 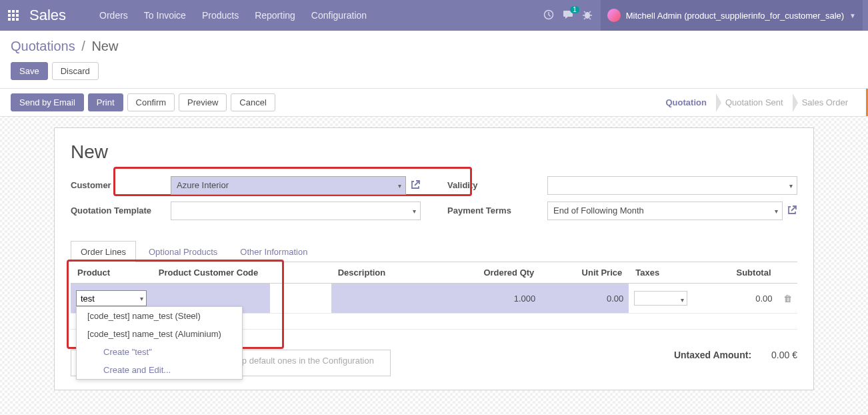 What do you see at coordinates (585, 273) in the screenshot?
I see `col-price: Unit Price` at bounding box center [585, 273].